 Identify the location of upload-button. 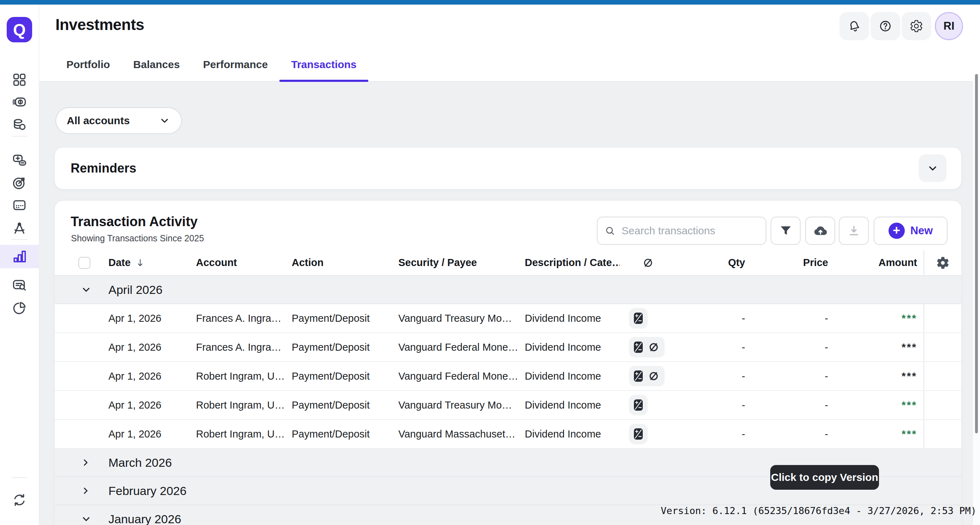
(820, 231).